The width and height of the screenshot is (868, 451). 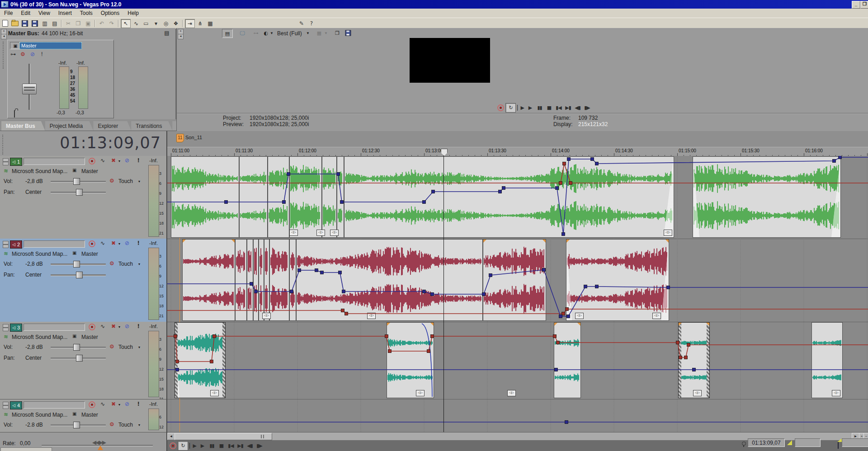 I want to click on project-properties-icon, so click(x=35, y=23).